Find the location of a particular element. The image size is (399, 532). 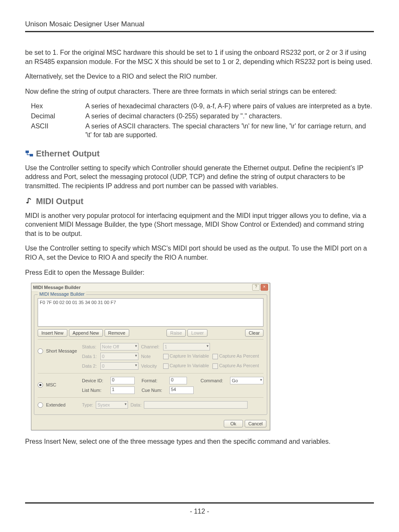

insert-new-button: Insert New is located at coordinates (53, 333).